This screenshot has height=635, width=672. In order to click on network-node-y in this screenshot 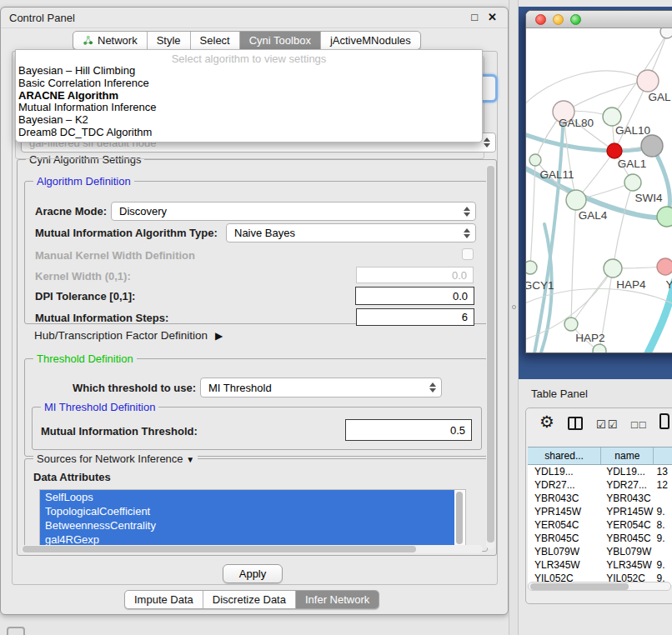, I will do `click(664, 267)`.